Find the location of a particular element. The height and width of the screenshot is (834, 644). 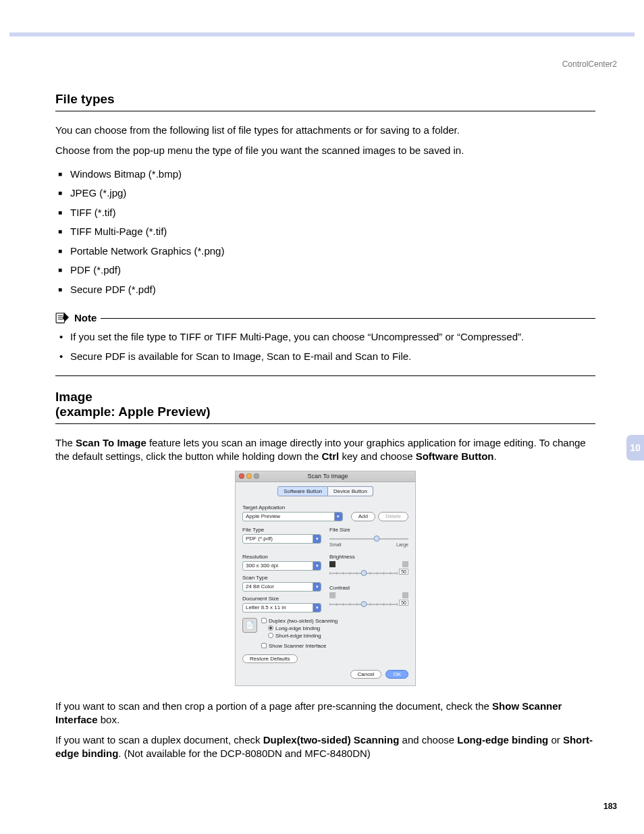

file-type-popup: PDF (*.pdf) ▾ is located at coordinates (282, 539).